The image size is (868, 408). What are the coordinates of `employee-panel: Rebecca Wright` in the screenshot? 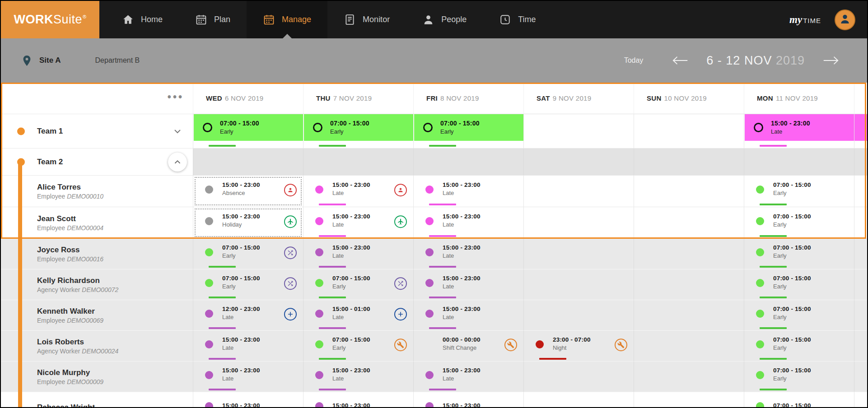 It's located at (97, 400).